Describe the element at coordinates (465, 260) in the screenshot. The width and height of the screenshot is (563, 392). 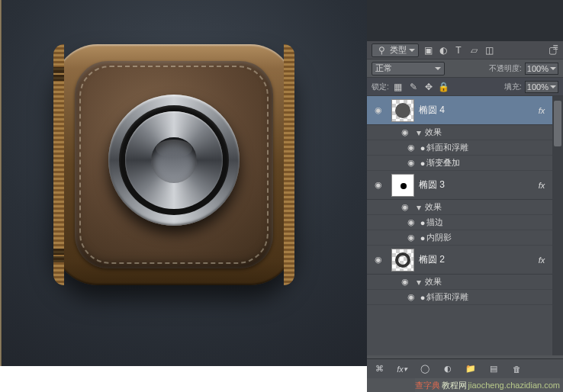
I see `layer-row: ◉ 椭圆 2 fx ▾` at that location.